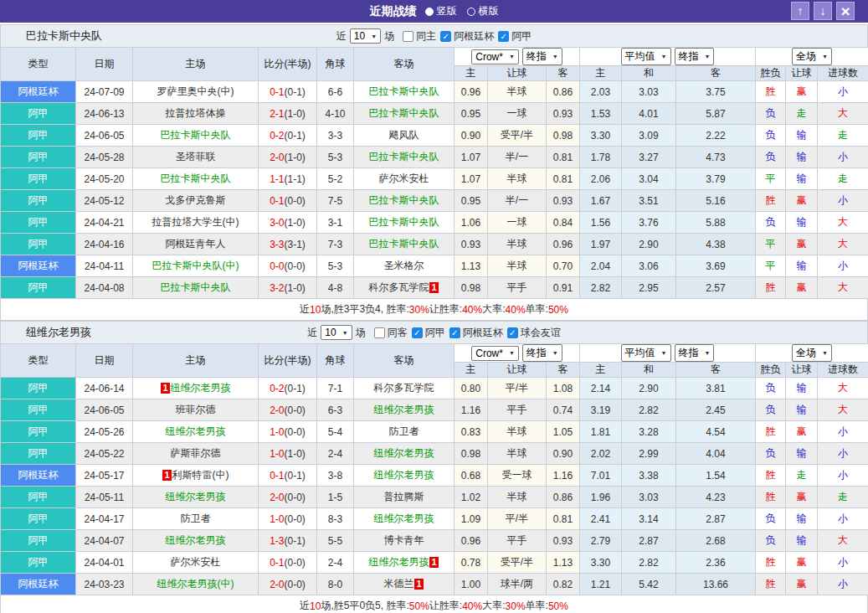  I want to click on away-team: 纽维尔老男孩, so click(404, 410).